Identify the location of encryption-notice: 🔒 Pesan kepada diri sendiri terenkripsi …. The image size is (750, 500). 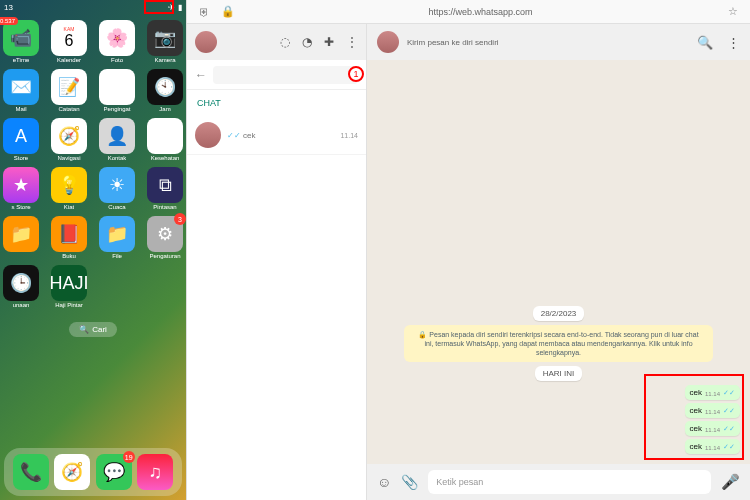
(558, 344).